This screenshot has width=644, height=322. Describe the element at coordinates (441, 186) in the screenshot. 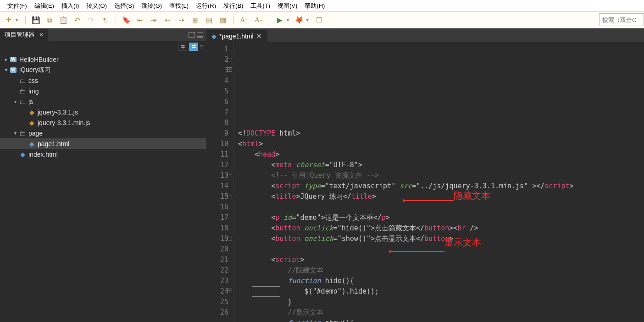

I see `code-line: <script type="text/javascript" src="../j…` at that location.